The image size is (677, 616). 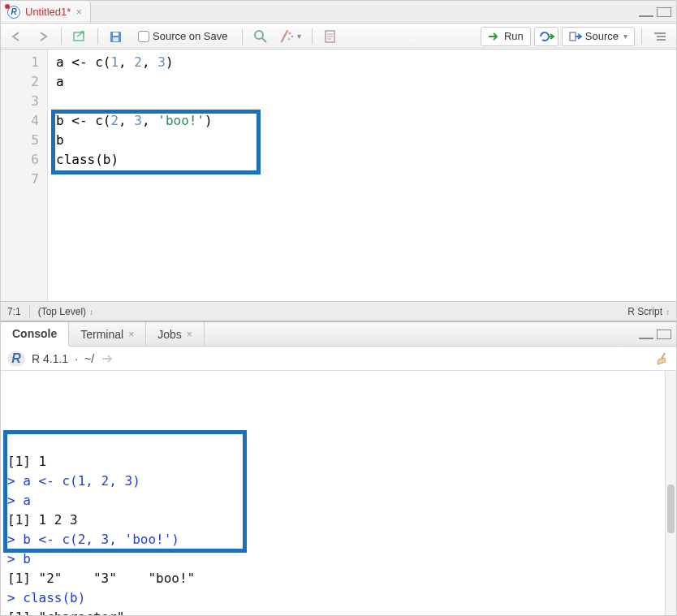 I want to click on tab-terminal: Terminal ×, so click(x=107, y=334).